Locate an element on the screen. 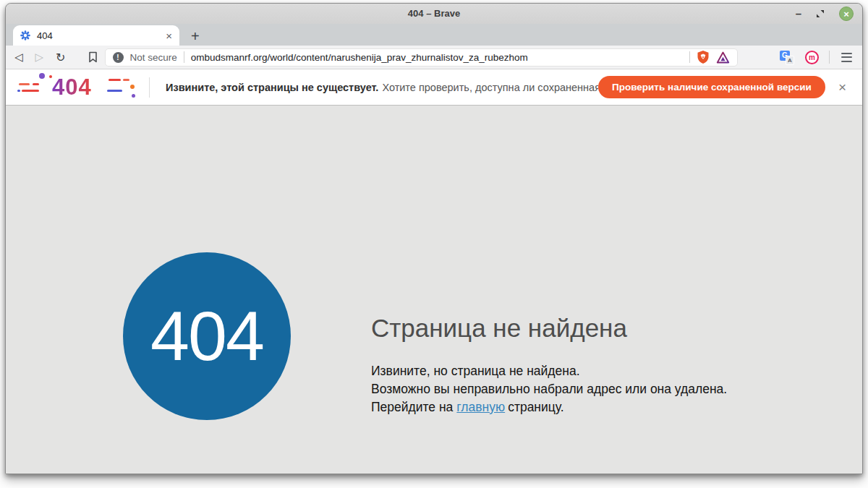  error-line3-suffix: страницу. is located at coordinates (536, 407).